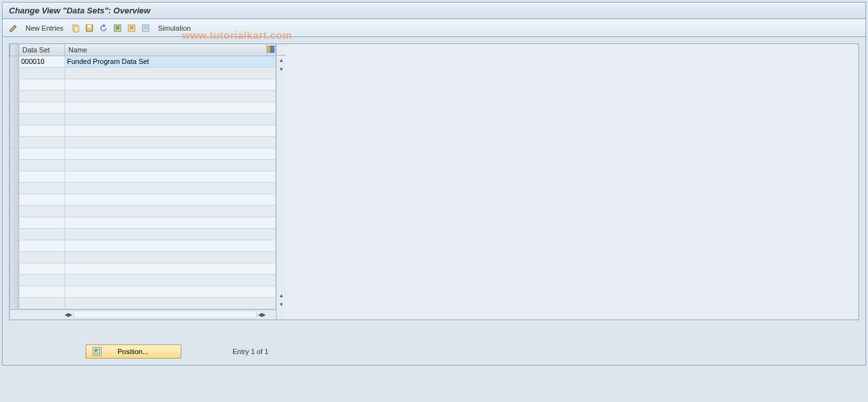  I want to click on undo-icon, so click(103, 28).